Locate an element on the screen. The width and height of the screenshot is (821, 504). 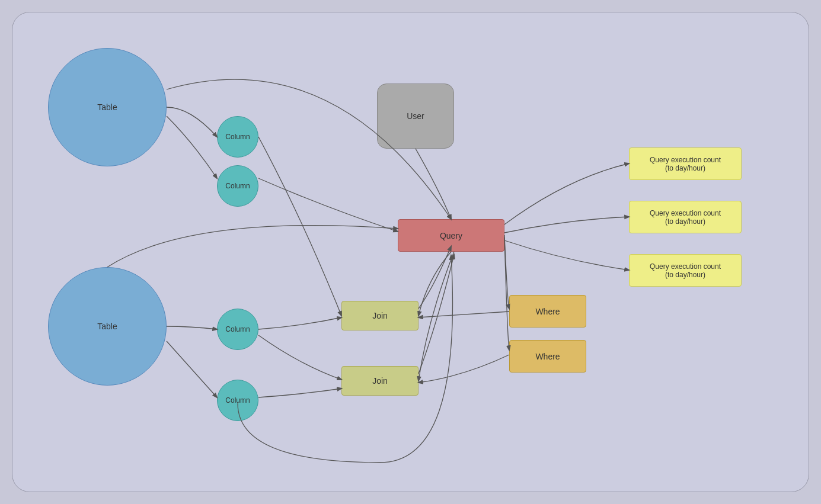
table1-label: Table is located at coordinates (107, 107).